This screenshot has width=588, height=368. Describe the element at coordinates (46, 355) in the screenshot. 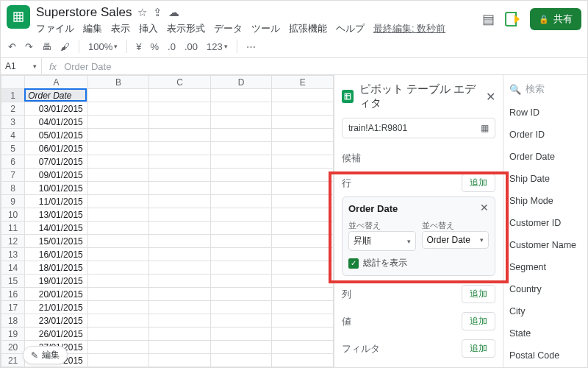

I see `edit-mode-chip: ✎ 編集` at that location.